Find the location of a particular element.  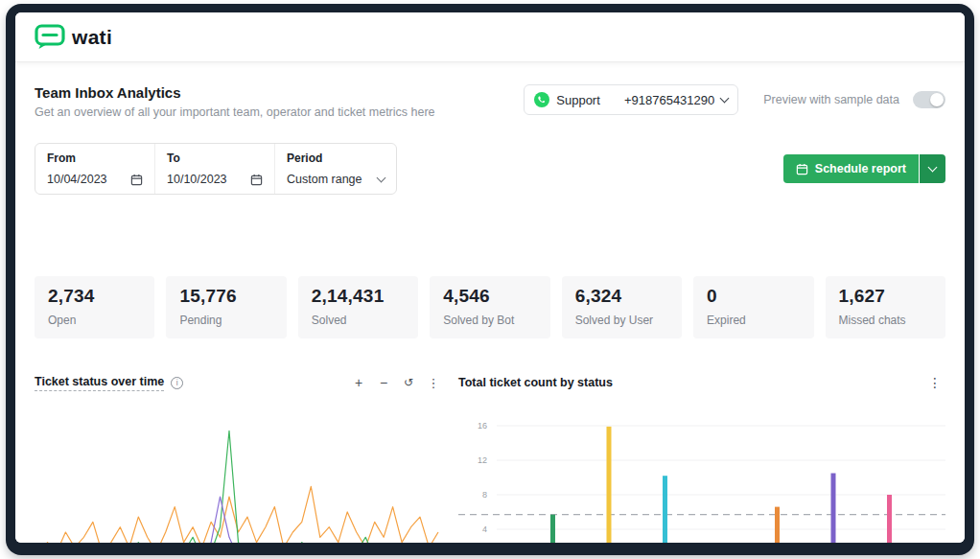

stat-label: Solved by User is located at coordinates (621, 320).